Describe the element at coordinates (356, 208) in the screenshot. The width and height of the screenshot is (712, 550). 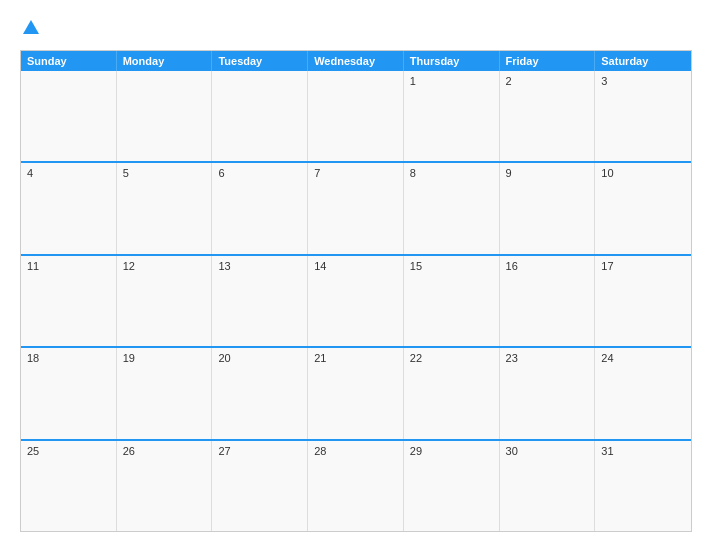
I see `day-cell: 7` at that location.